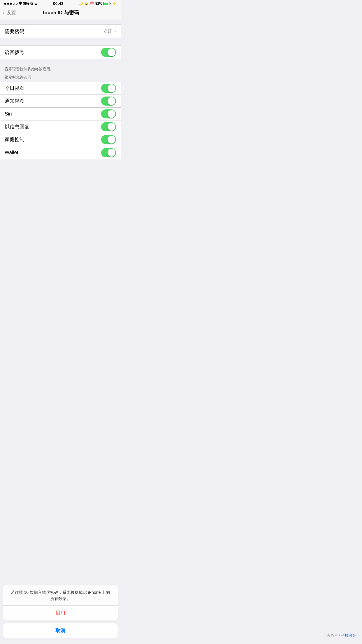  Describe the element at coordinates (110, 32) in the screenshot. I see `require-passcode-value: 立即 ›` at that location.